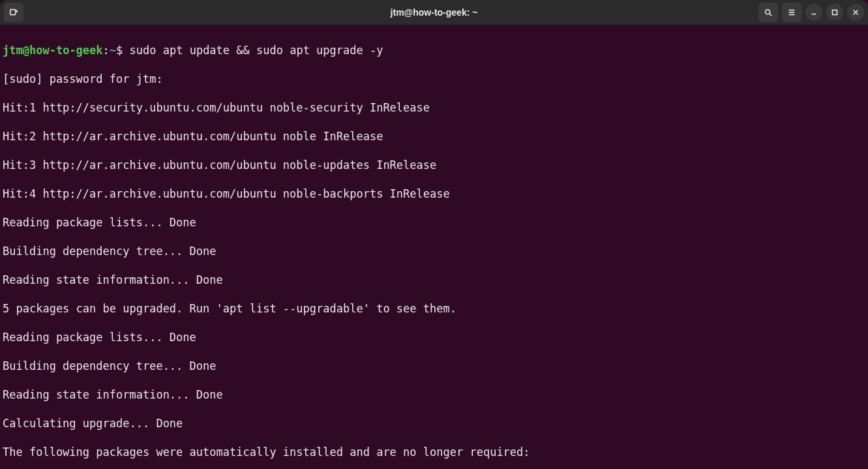 The height and width of the screenshot is (469, 868). Describe the element at coordinates (434, 423) in the screenshot. I see `output-line: Calculating upgrade... Done` at that location.